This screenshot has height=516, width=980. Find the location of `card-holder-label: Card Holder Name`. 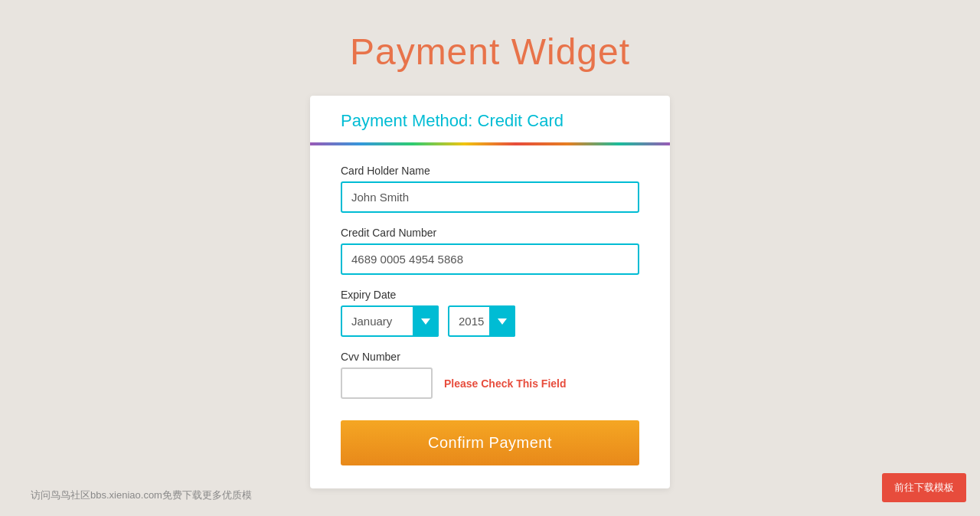

card-holder-label: Card Holder Name is located at coordinates (490, 171).